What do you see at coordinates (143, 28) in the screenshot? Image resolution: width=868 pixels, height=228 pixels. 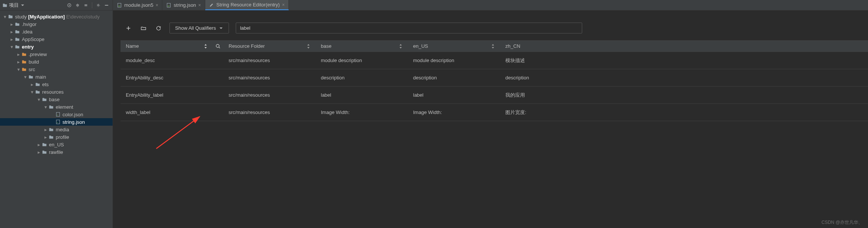 I see `folder-button` at bounding box center [143, 28].